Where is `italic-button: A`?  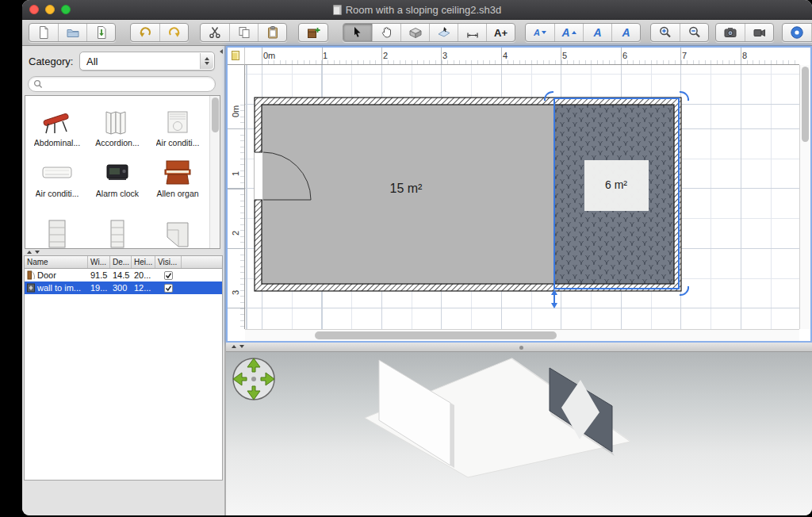 italic-button: A is located at coordinates (626, 33).